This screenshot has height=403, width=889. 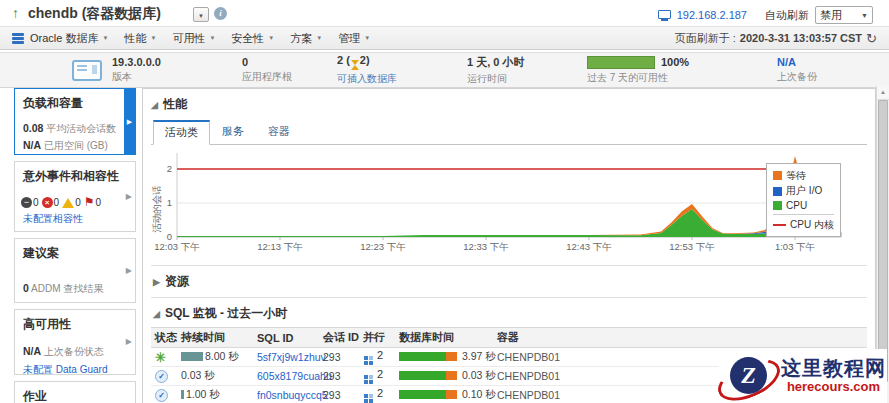 What do you see at coordinates (883, 241) in the screenshot?
I see `scrollbar-thumb` at bounding box center [883, 241].